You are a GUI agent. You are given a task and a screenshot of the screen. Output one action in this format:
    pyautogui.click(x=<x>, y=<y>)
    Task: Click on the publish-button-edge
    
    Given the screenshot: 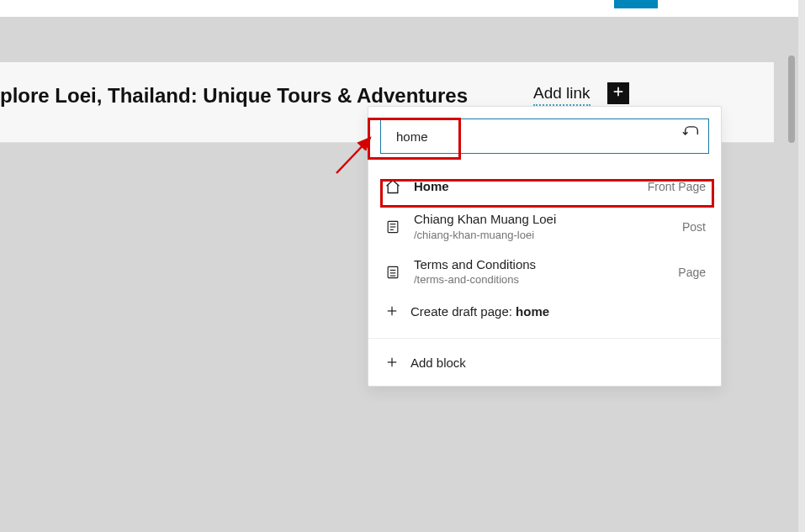 What is the action you would take?
    pyautogui.click(x=636, y=4)
    